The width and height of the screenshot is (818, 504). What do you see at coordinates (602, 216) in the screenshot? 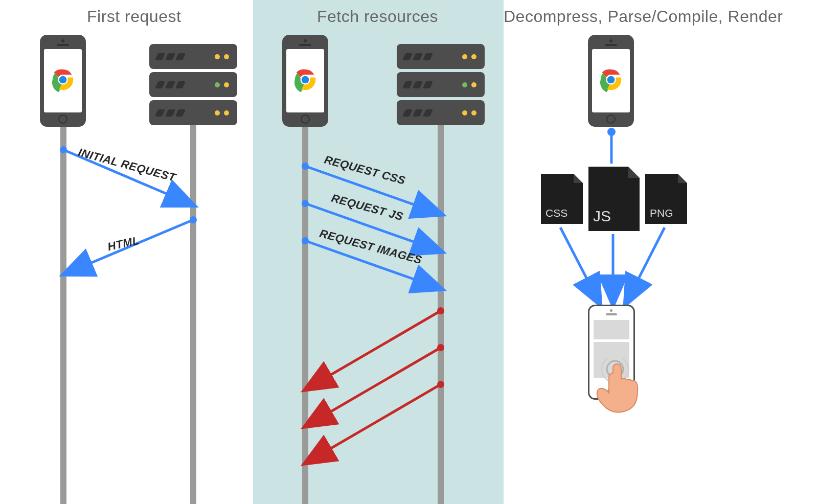
I see `file-label: JS` at bounding box center [602, 216].